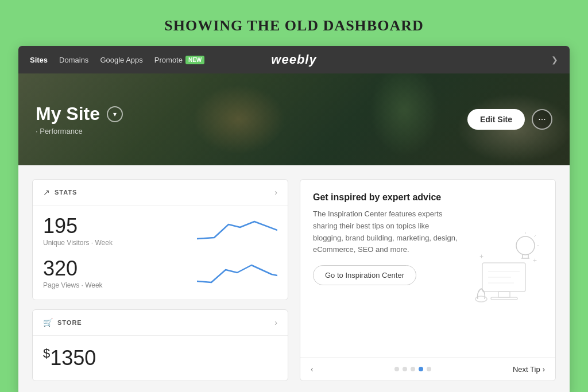 This screenshot has width=588, height=392. What do you see at coordinates (252, 131) in the screenshot?
I see `site-subtitle: · Performance` at bounding box center [252, 131].